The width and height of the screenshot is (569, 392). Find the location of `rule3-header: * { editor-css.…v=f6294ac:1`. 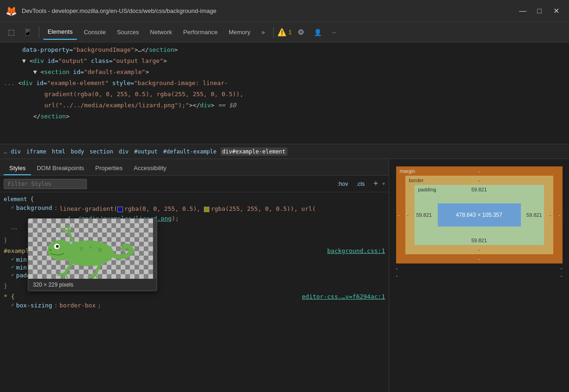

rule3-header: * { editor-css.…v=f6294ac:1 is located at coordinates (194, 297).